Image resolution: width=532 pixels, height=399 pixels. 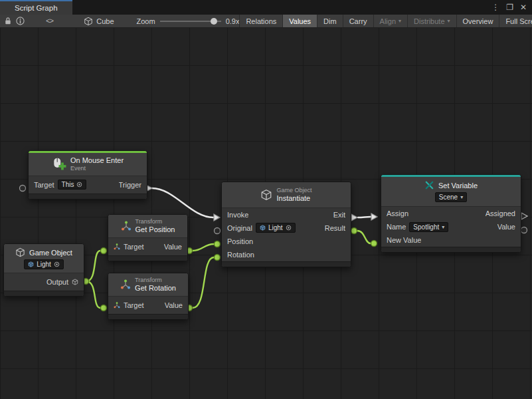 What do you see at coordinates (49, 21) in the screenshot?
I see `edit-code-icon: <>` at bounding box center [49, 21].